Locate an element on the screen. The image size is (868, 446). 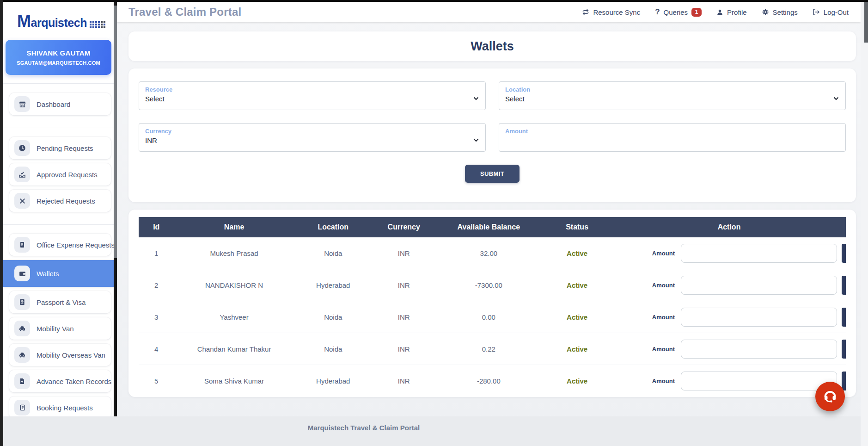
menu-label: Log-Out is located at coordinates (836, 12).